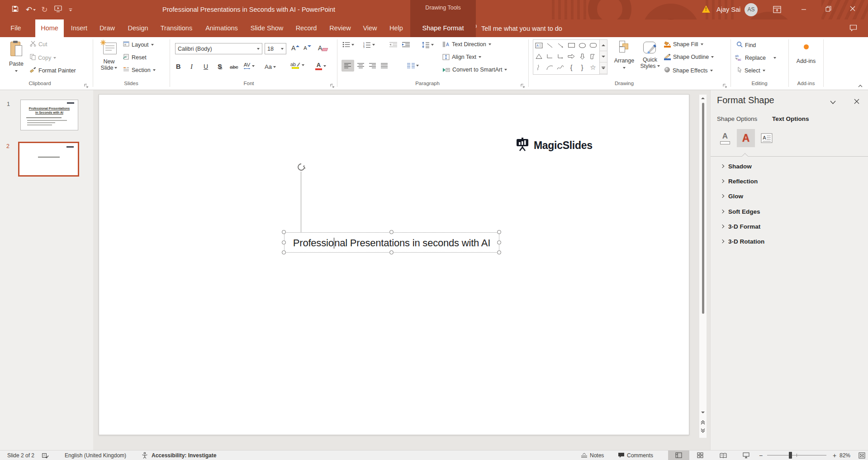 This screenshot has height=460, width=868. What do you see at coordinates (517, 28) in the screenshot?
I see `tell-me-box: Tell me what you want to do` at bounding box center [517, 28].